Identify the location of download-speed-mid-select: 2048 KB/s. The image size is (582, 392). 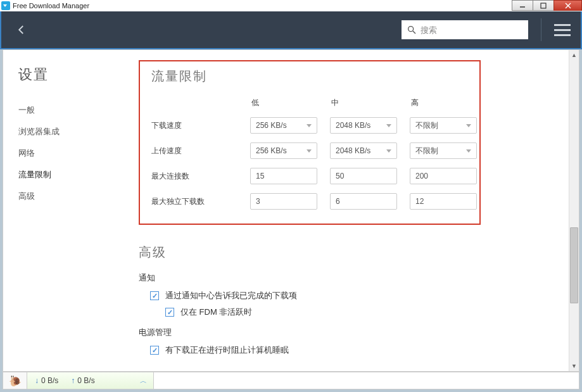
(364, 125).